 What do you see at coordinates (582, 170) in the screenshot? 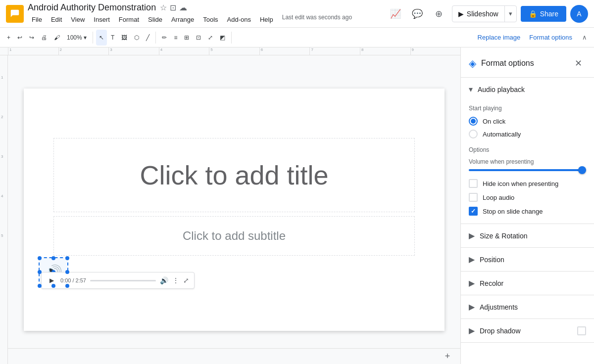
I see `volume-slider-thumb` at bounding box center [582, 170].